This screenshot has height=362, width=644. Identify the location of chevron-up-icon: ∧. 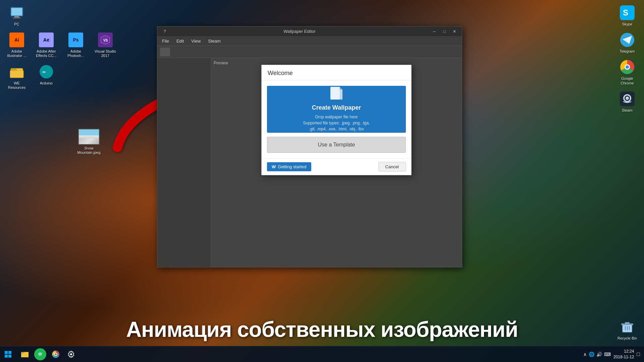
(585, 354).